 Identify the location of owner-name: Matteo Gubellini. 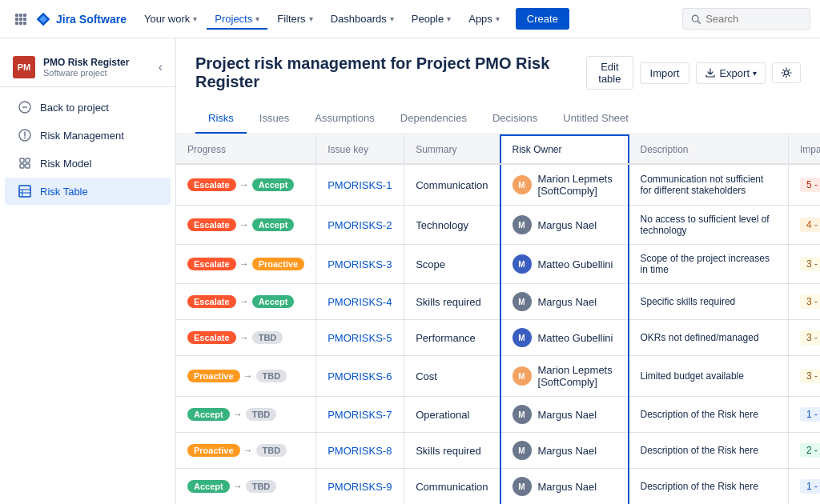
(576, 338).